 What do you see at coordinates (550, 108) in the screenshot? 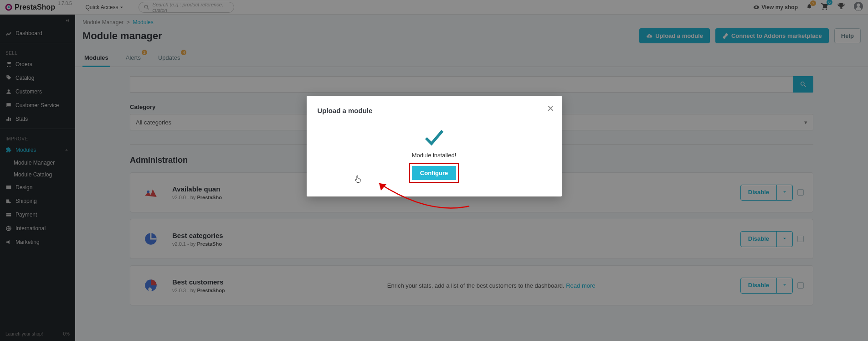
I see `modal-close-button: ✕` at bounding box center [550, 108].